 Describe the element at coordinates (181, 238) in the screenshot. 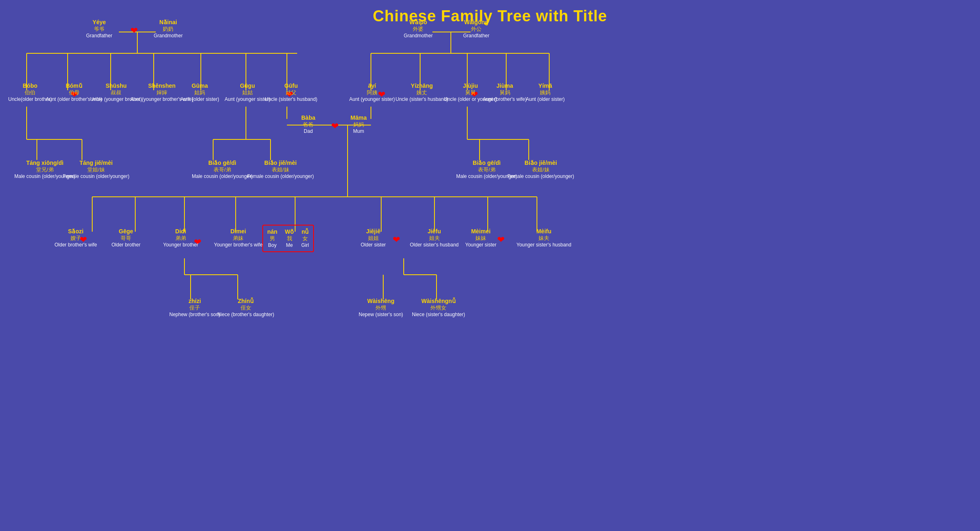

I see `node-didi: Didi 弟弟 Younger brother` at that location.